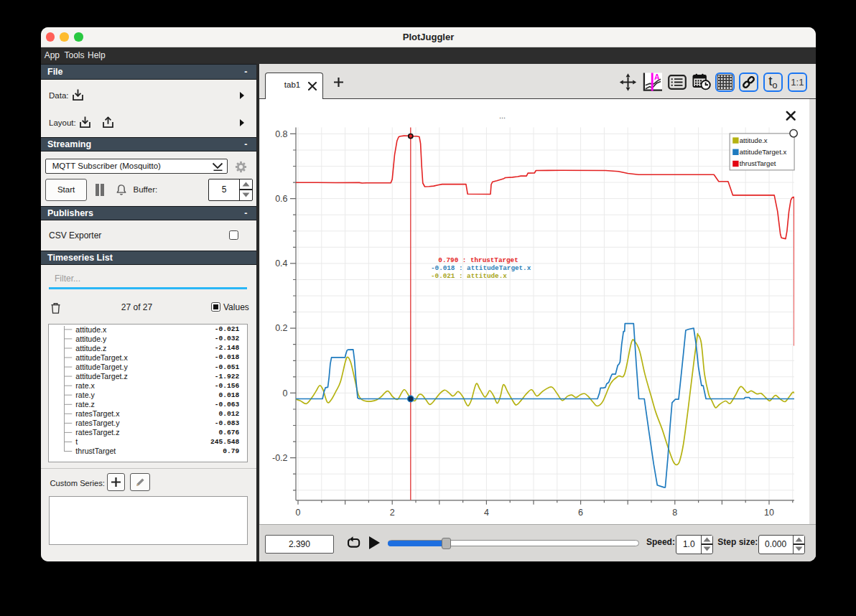 The image size is (856, 616). What do you see at coordinates (757, 164) in the screenshot?
I see `svg-text: thrustTarget` at bounding box center [757, 164].